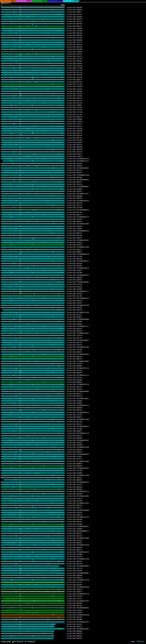  What do you see at coordinates (74, 578) in the screenshot?
I see `subject-label: UniRef100_Q0DPL8` at bounding box center [74, 578].